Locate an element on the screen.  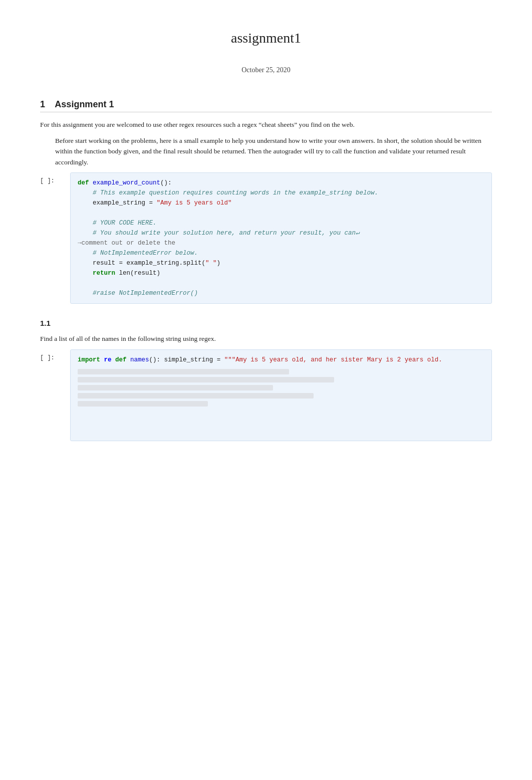
subsection-heading-11: 1.1 is located at coordinates (266, 323).